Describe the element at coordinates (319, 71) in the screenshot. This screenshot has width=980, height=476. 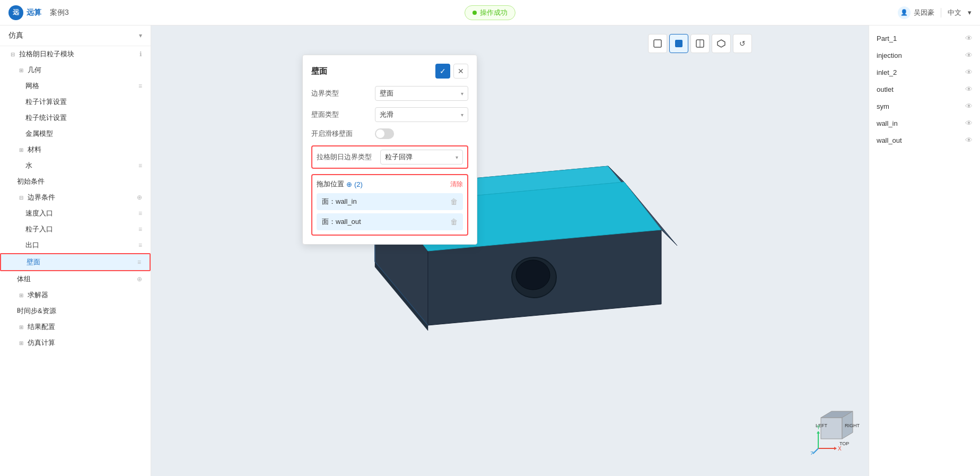
I see `panel-title: 壁面` at that location.